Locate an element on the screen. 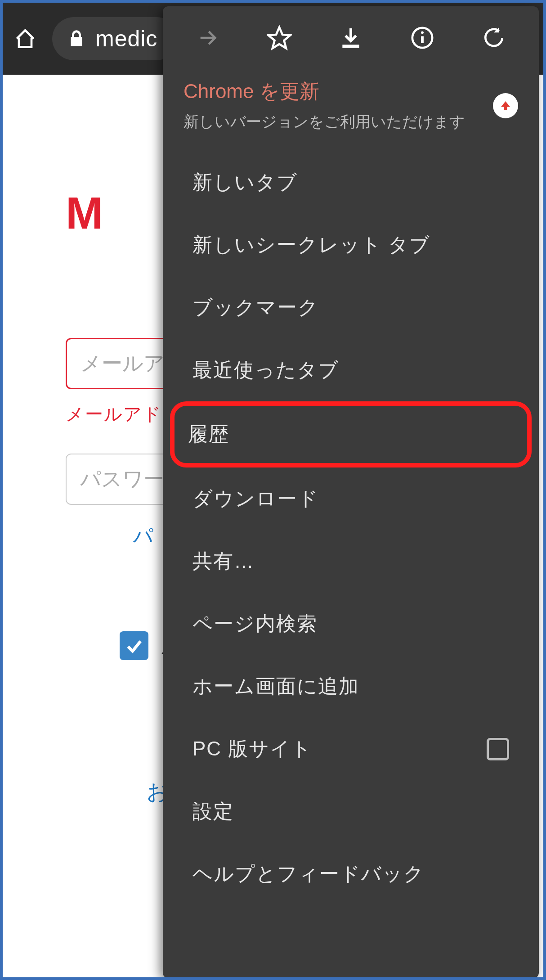 This screenshot has width=546, height=980. update-subtitle: 新しいバージョンをご利用いただけます is located at coordinates (334, 121).